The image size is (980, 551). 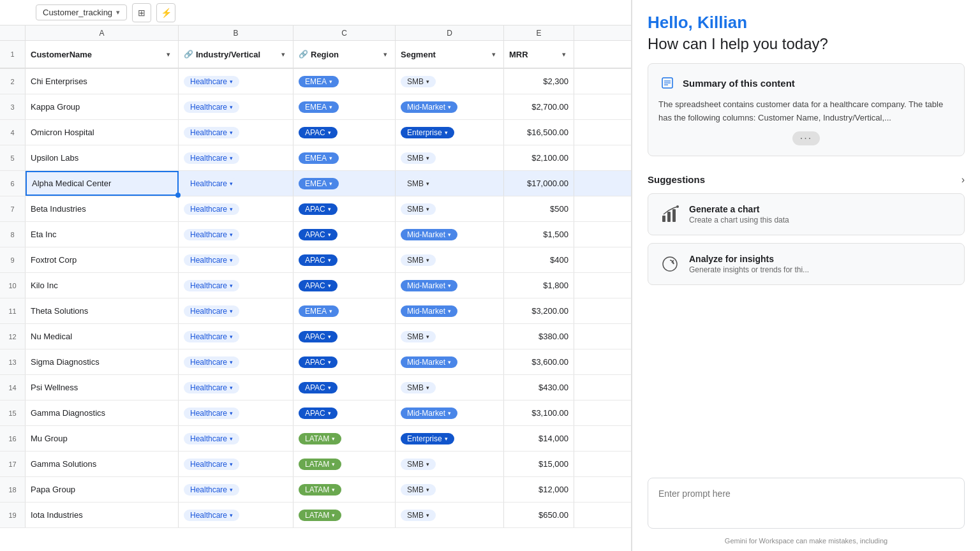 What do you see at coordinates (315, 515) in the screenshot?
I see `table-row: 19 Iota Industries Healthcare▾ LATAM▾ SM…` at bounding box center [315, 515].